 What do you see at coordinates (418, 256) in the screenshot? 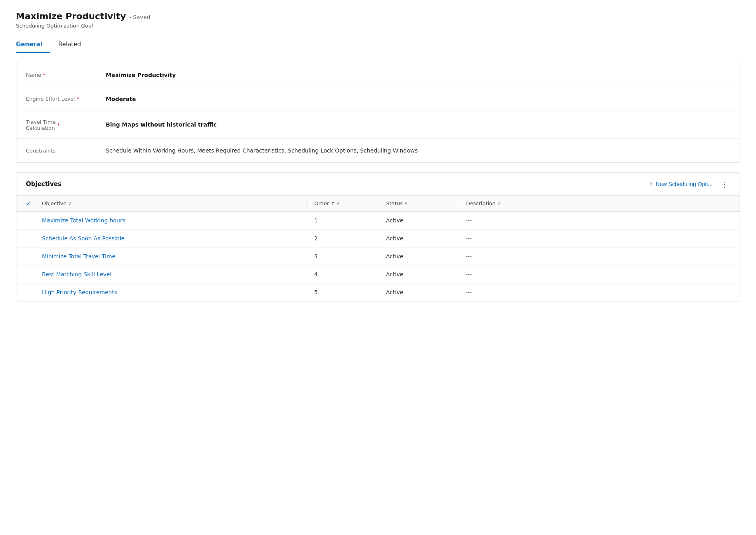
I see `row-status-2: Active` at bounding box center [418, 256].